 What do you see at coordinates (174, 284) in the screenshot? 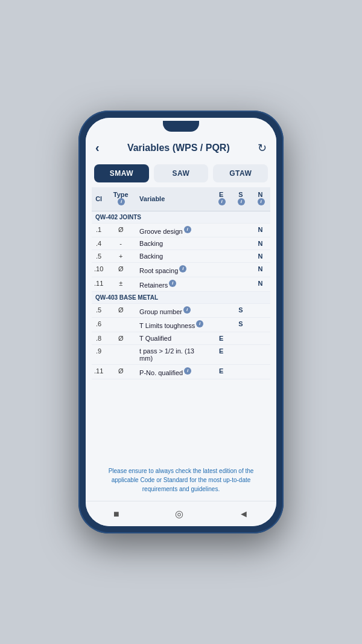
I see `cell-variable: Retainersi` at bounding box center [174, 284].